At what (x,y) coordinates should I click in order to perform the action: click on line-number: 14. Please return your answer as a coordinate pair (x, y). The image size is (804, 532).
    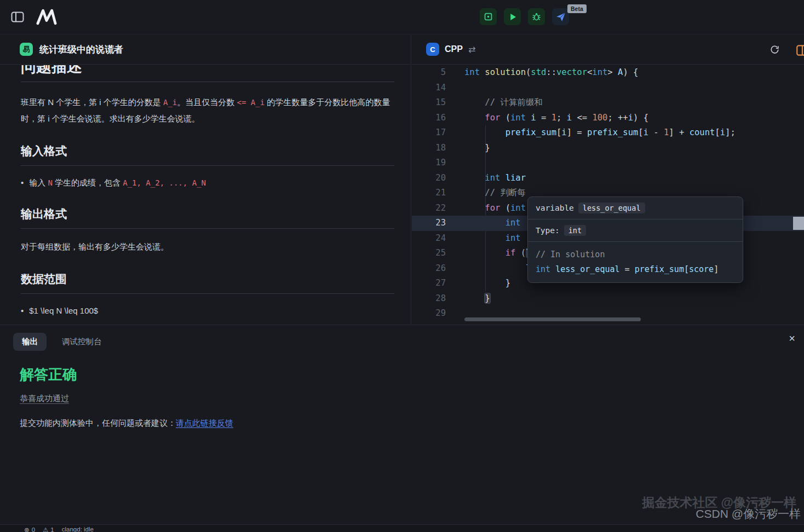
    Looking at the image, I should click on (429, 88).